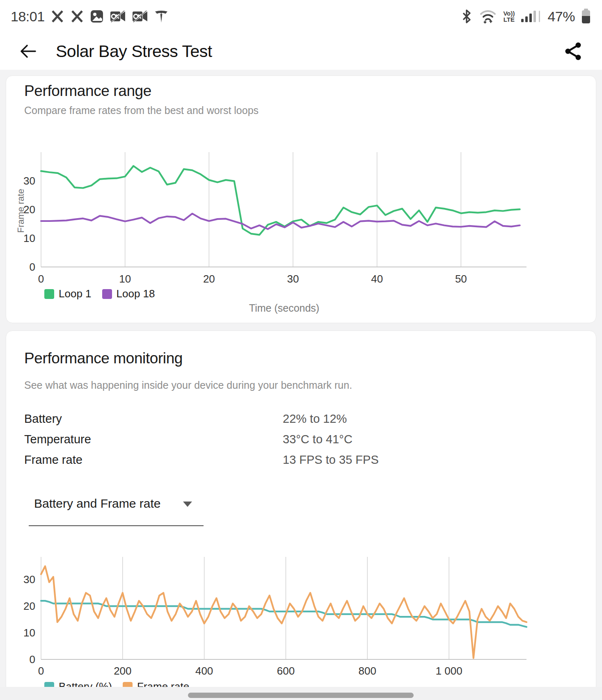 The height and width of the screenshot is (700, 602). I want to click on section-title: Performance monitoring, so click(103, 358).